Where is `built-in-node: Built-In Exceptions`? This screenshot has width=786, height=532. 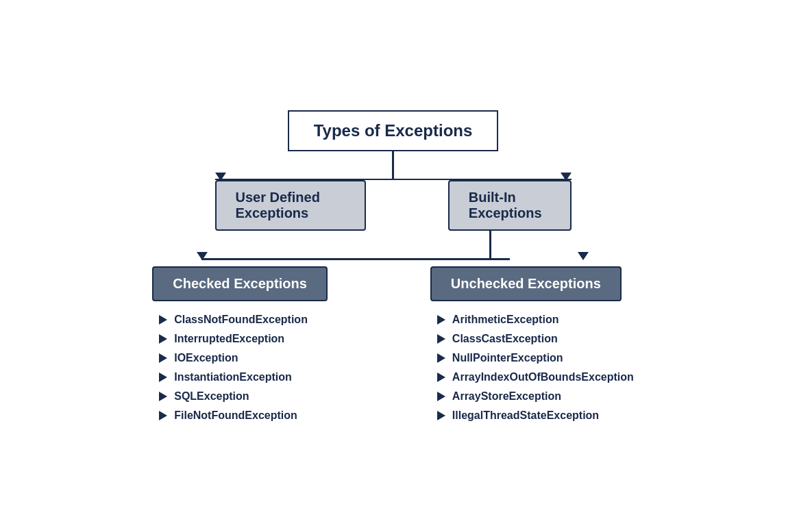 built-in-node: Built-In Exceptions is located at coordinates (510, 205).